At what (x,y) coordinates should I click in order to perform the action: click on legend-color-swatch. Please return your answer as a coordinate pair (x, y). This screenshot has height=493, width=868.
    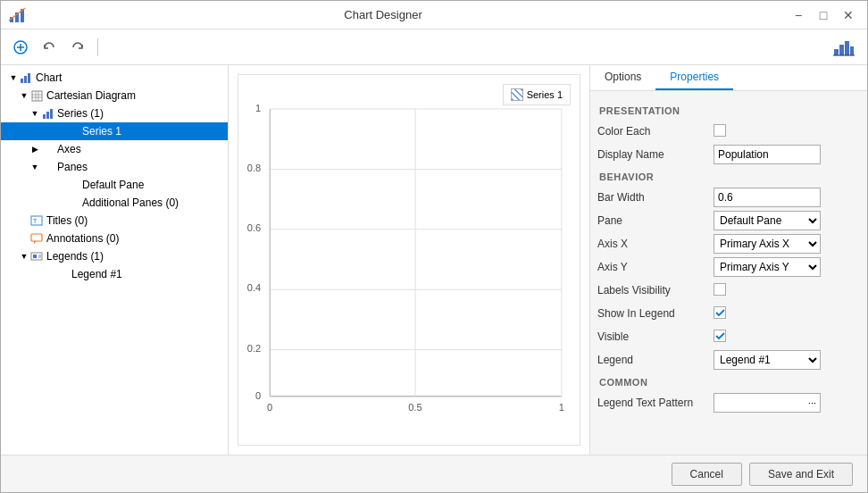
    Looking at the image, I should click on (517, 95).